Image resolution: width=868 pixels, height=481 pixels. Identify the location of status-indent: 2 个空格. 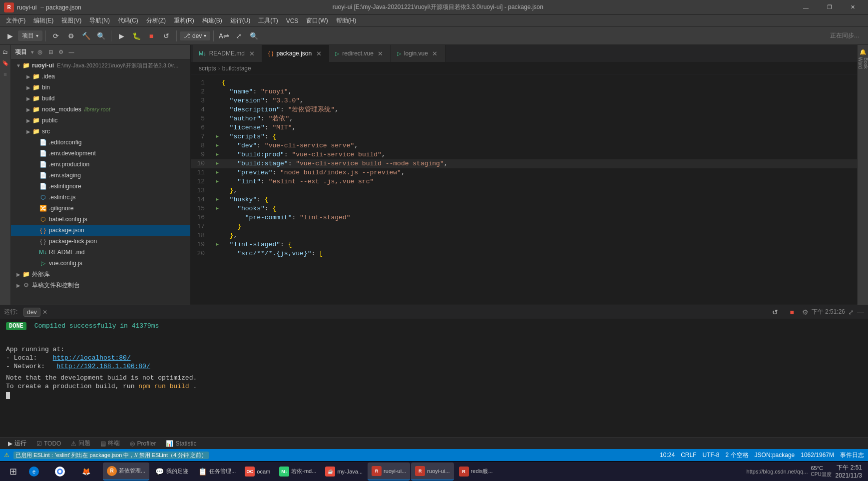
(737, 456).